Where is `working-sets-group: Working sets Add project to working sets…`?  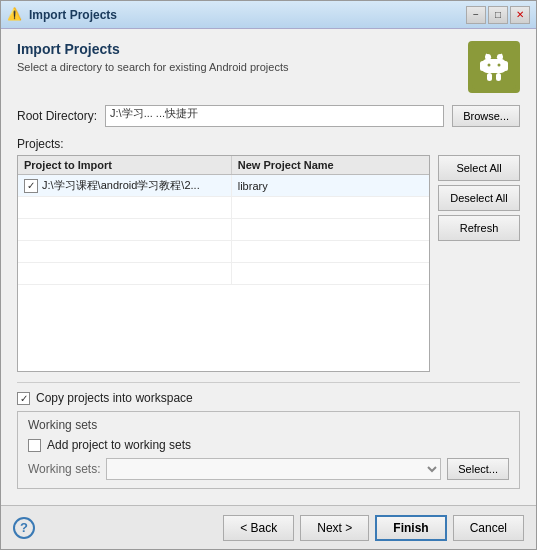 working-sets-group: Working sets Add project to working sets… is located at coordinates (268, 450).